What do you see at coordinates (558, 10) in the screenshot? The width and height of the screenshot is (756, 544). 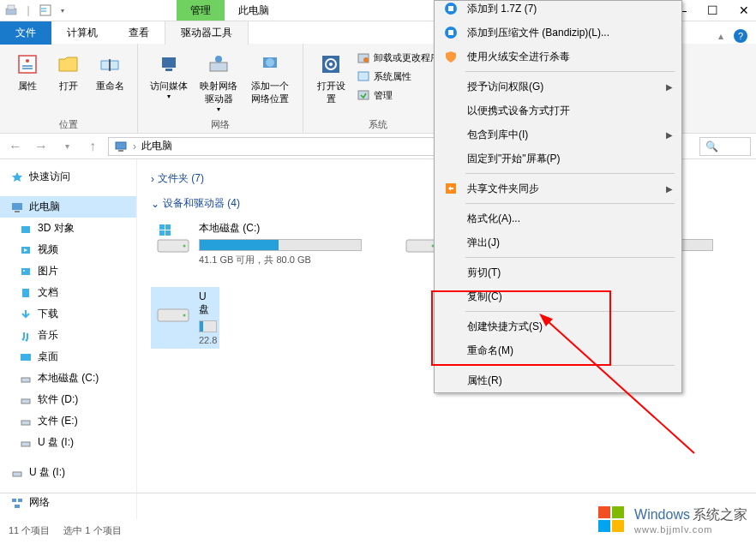 I see `context-menu-item: 添加到 1.7Z (7)` at bounding box center [558, 10].